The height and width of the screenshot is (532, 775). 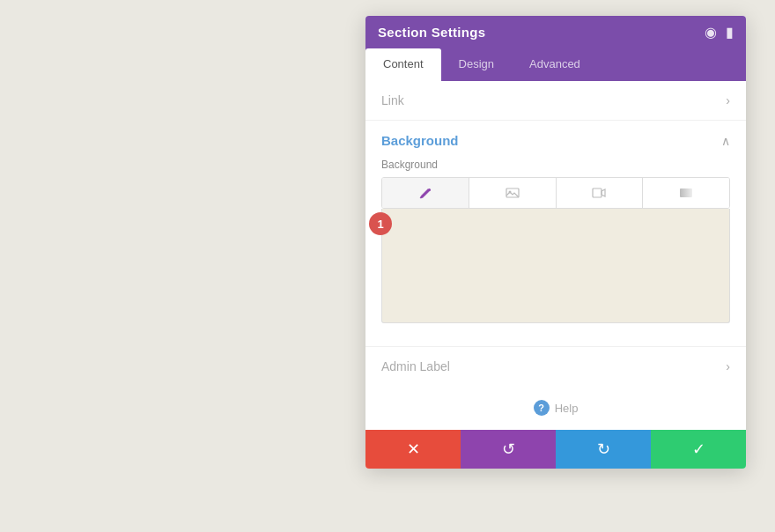 What do you see at coordinates (726, 141) in the screenshot?
I see `background-toggle-icon: ∧` at bounding box center [726, 141].